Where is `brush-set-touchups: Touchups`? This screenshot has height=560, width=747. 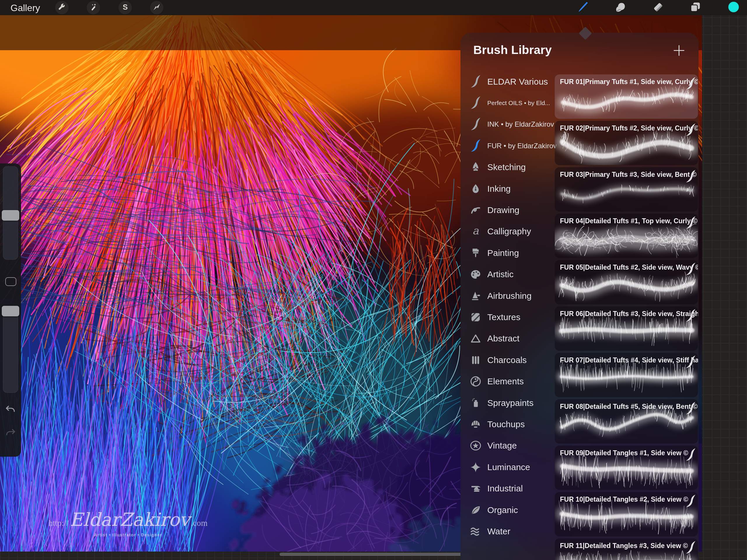 brush-set-touchups: Touchups is located at coordinates (507, 424).